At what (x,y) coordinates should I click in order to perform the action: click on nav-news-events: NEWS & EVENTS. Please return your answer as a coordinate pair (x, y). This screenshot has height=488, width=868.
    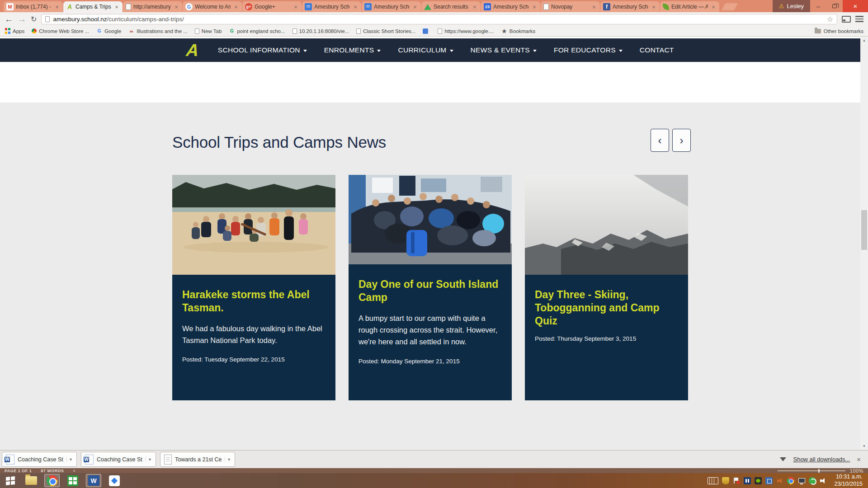
    Looking at the image, I should click on (504, 50).